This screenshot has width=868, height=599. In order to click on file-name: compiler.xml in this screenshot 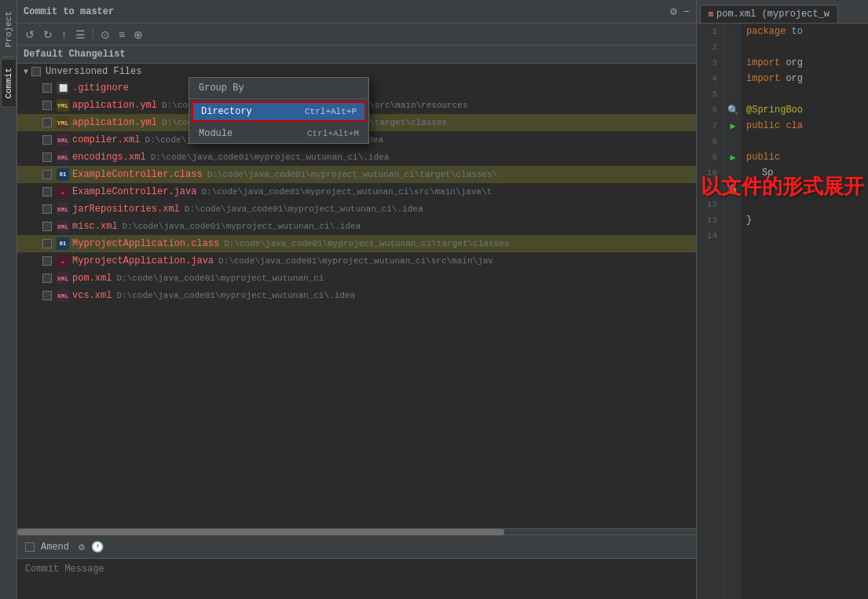, I will do `click(106, 140)`.